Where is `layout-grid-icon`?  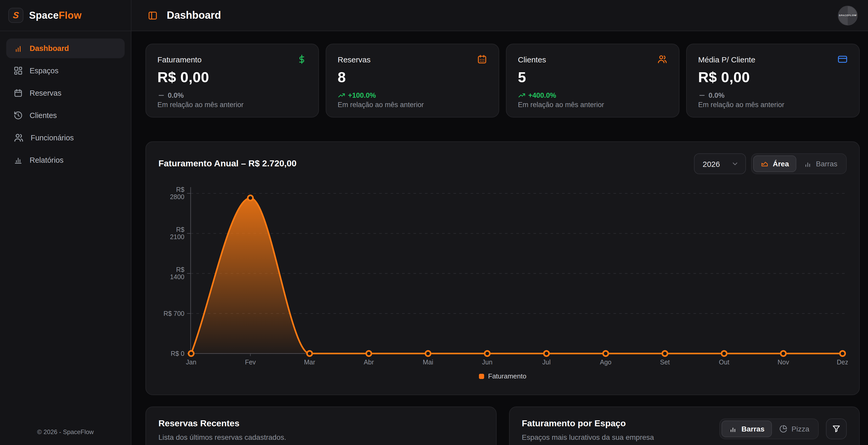 layout-grid-icon is located at coordinates (18, 71).